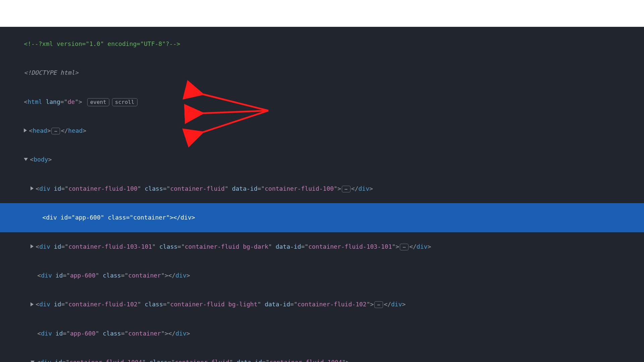 The height and width of the screenshot is (362, 644). Describe the element at coordinates (322, 131) in the screenshot. I see `dom-line-head: <head>⋯</head>` at that location.